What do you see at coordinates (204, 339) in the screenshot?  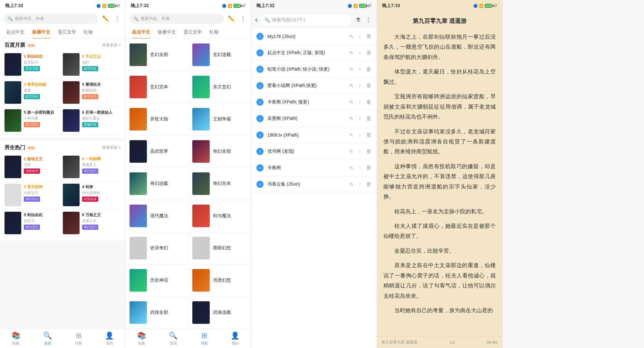 I see `nav-daohang-2: ⊞ 导航` at bounding box center [204, 339].